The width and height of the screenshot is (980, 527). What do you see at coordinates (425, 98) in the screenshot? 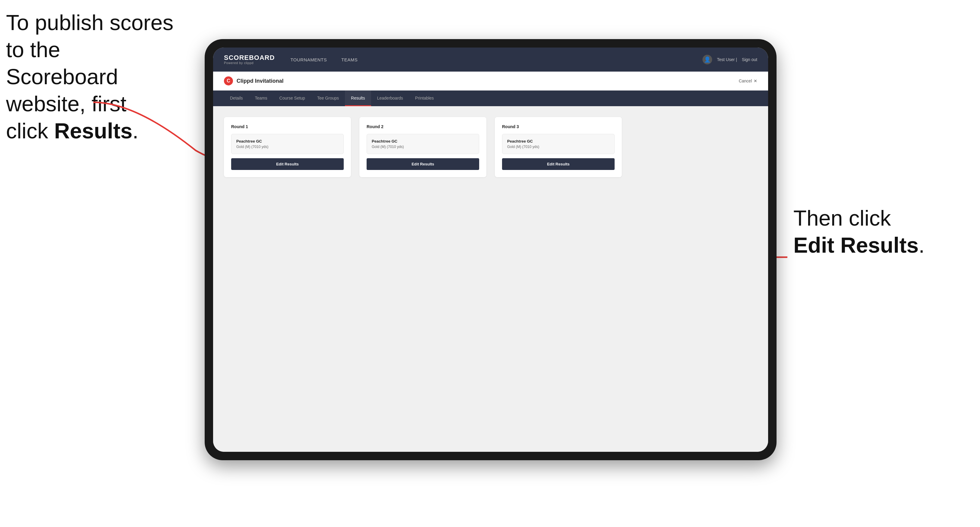
I see `tab-printables: Printables` at bounding box center [425, 98].